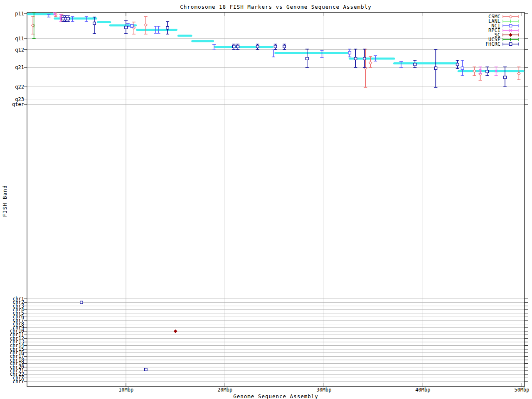  Describe the element at coordinates (126, 390) in the screenshot. I see `x-tick-label-10: 10Mbp` at that location.